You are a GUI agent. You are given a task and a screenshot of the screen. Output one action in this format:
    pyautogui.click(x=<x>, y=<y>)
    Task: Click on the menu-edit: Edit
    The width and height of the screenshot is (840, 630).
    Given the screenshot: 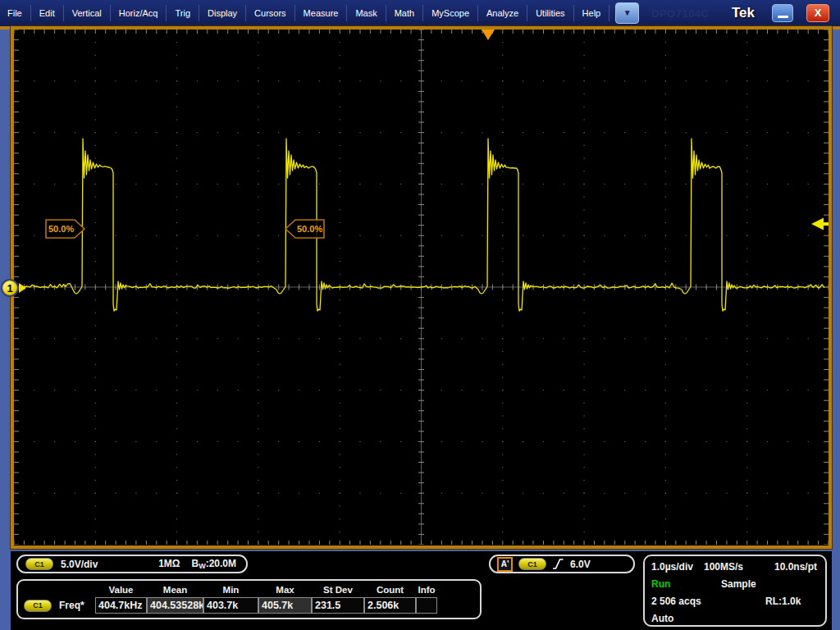 What is the action you would take?
    pyautogui.click(x=48, y=13)
    